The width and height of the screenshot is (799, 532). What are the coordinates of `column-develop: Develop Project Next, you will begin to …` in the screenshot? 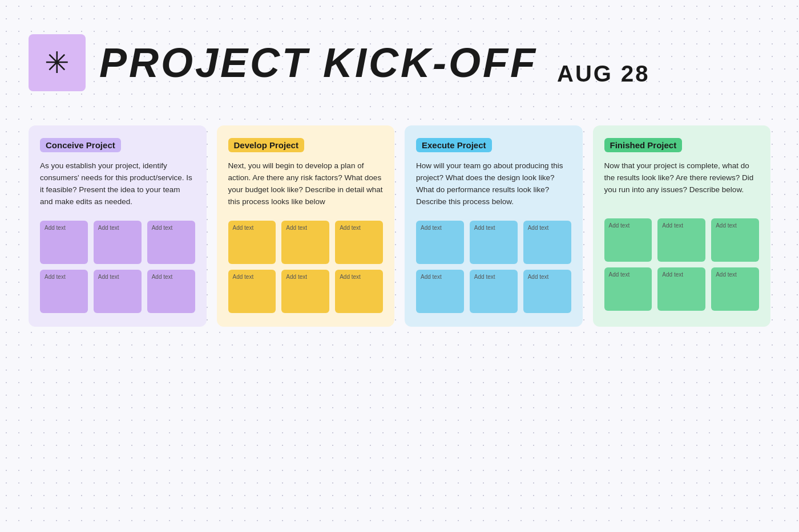 It's located at (306, 226).